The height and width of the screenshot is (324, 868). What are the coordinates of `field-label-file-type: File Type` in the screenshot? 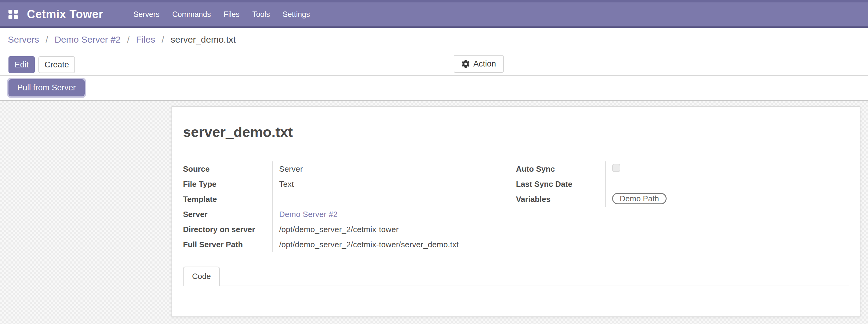 It's located at (228, 184).